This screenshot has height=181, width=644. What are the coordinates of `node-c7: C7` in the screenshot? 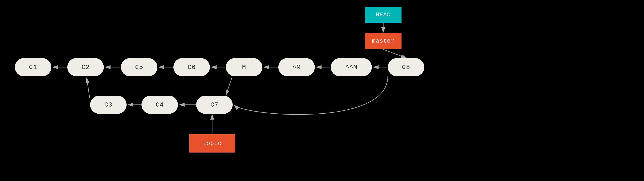 It's located at (214, 105).